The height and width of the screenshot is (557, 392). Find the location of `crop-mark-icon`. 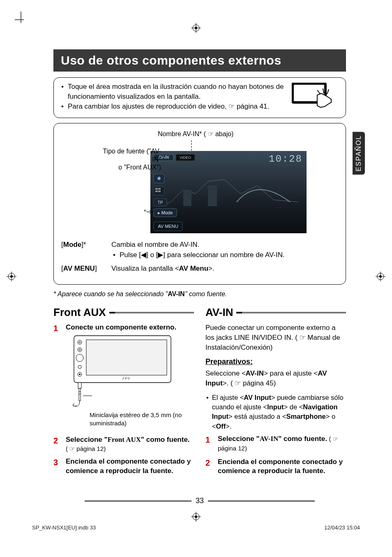

crop-mark-icon is located at coordinates (21, 20).